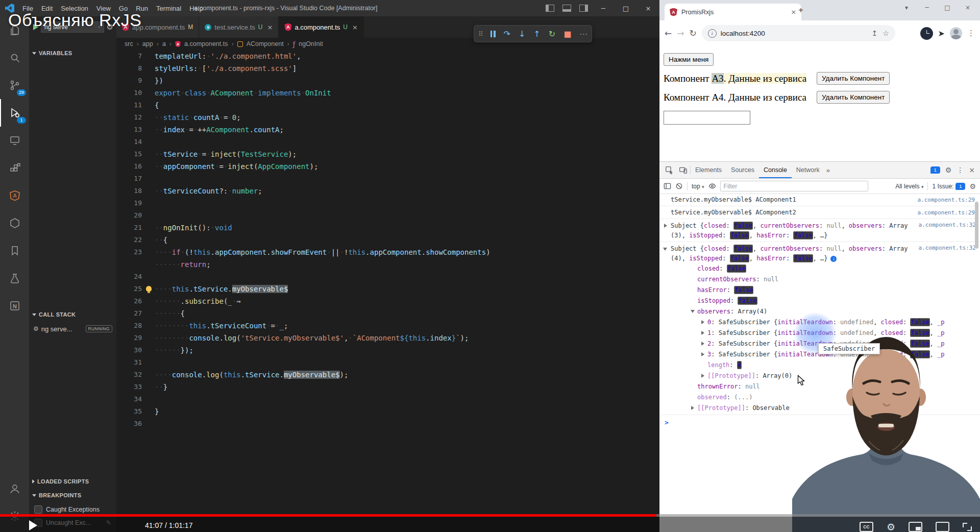 The width and height of the screenshot is (980, 532). I want to click on run-and-debug-icon: 1, so click(14, 113).